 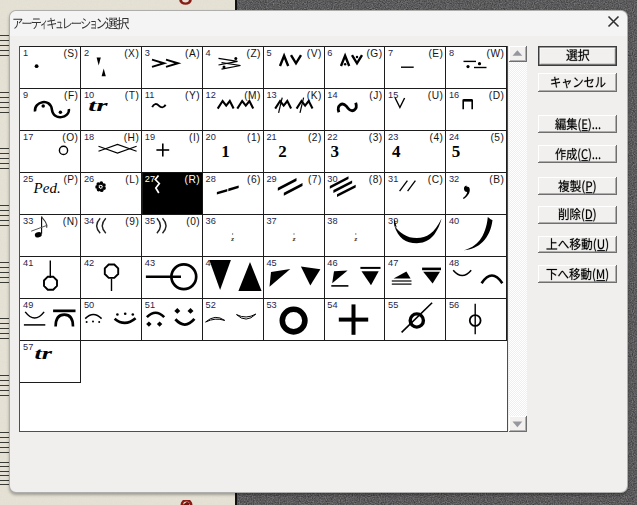 What do you see at coordinates (193, 222) in the screenshot?
I see `svg-text: (0)` at bounding box center [193, 222].